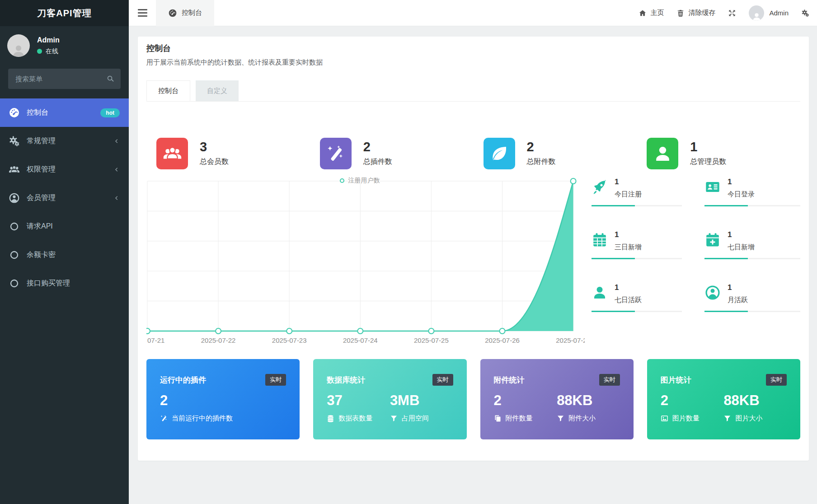 Image resolution: width=817 pixels, height=504 pixels. I want to click on calendar-plus-icon, so click(713, 240).